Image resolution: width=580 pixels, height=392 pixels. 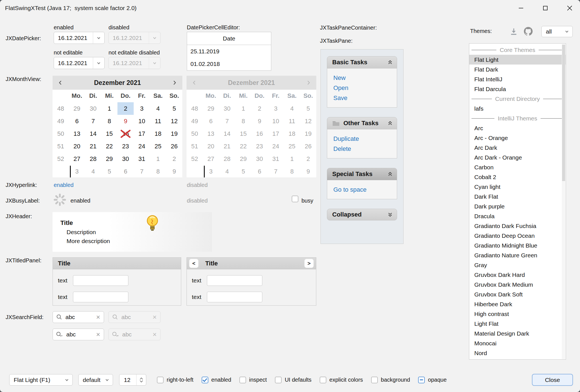 I want to click on task-link: Delete, so click(x=365, y=149).